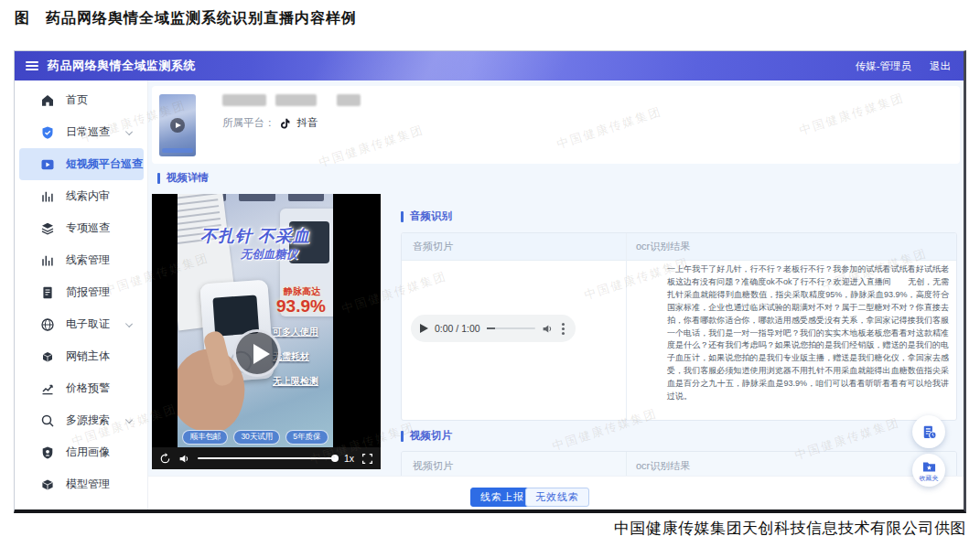 Image resolution: width=980 pixels, height=547 pixels. I want to click on cube-icon, so click(48, 485).